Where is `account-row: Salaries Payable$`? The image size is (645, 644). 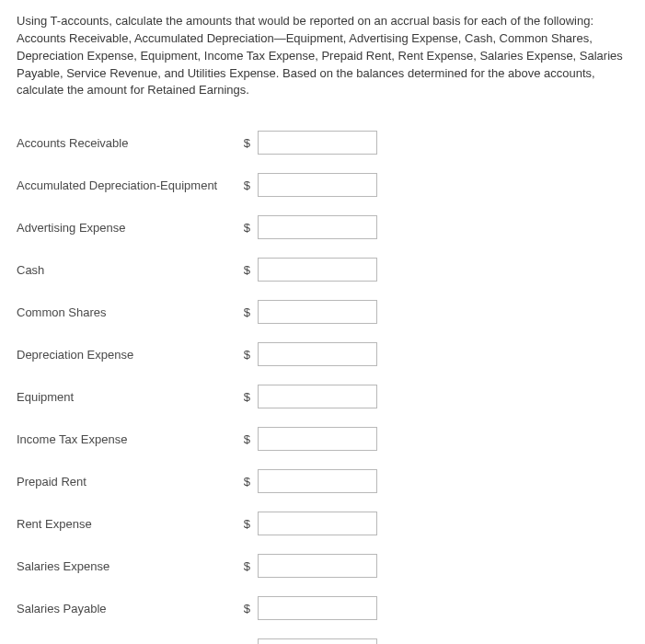
account-row: Salaries Payable$ is located at coordinates (197, 608).